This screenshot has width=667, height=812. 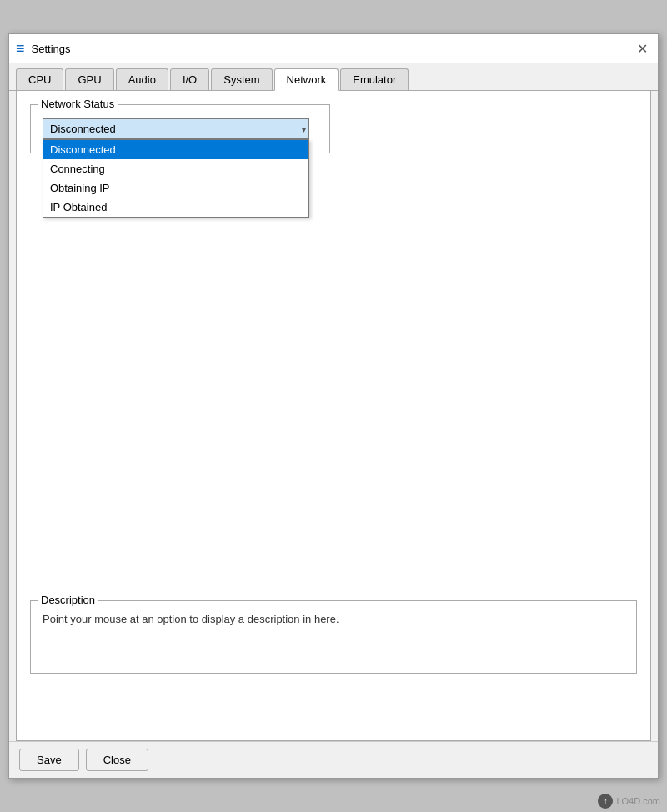 I want to click on tab-cpu: CPU, so click(x=40, y=79).